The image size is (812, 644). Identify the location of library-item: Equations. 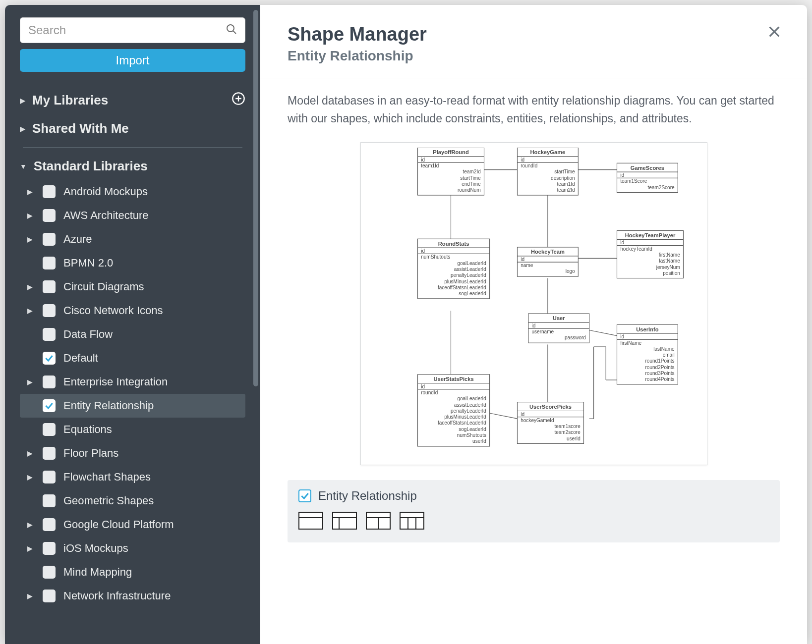
(133, 429).